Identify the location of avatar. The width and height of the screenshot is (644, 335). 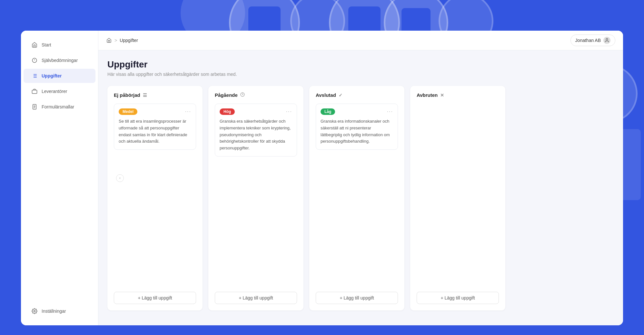
(607, 40).